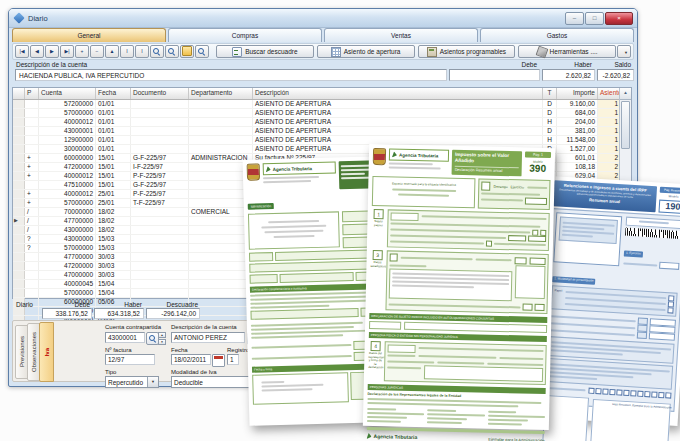 This screenshot has width=680, height=441. I want to click on nav-button: |◀, so click(22, 52).